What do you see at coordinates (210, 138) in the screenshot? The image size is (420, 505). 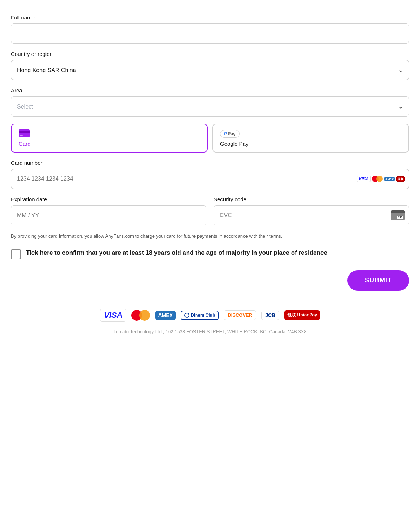 I see `payment-methods: Card GPay Google Pay` at bounding box center [210, 138].